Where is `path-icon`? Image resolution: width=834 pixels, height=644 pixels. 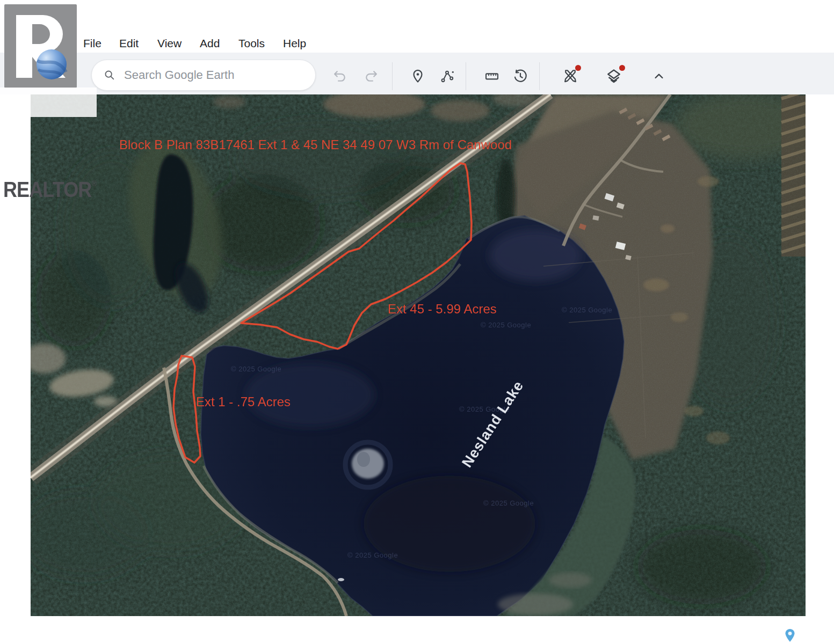
path-icon is located at coordinates (447, 76).